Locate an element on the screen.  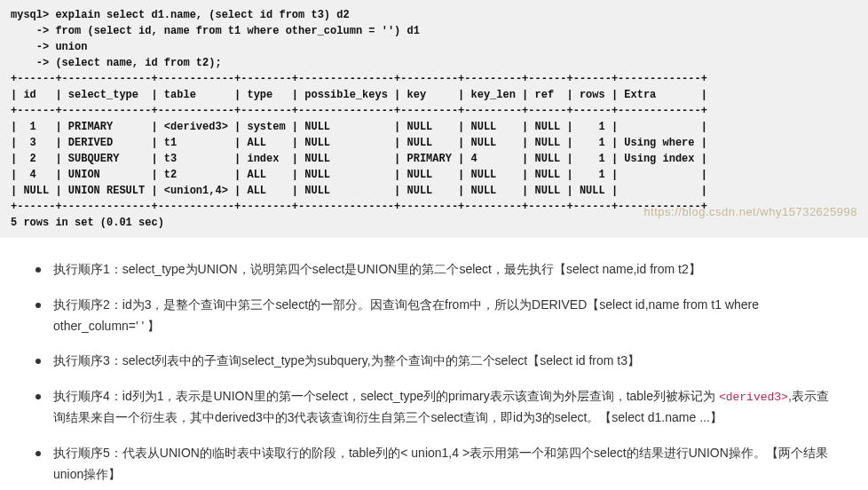
table-row-3: | 2 | SUBQUERY | t3 | index | NULL | PRI… is located at coordinates (359, 159).